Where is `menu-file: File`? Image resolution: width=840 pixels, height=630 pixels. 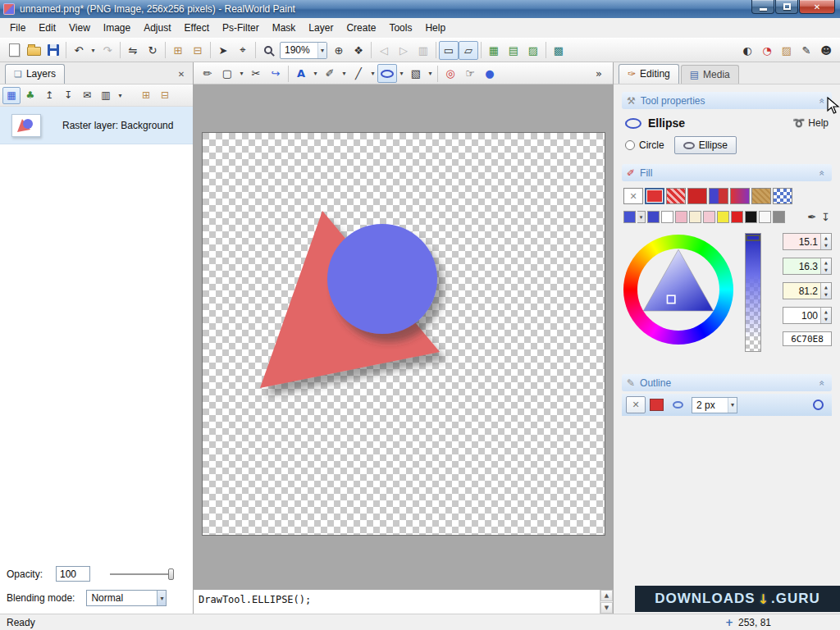 menu-file: File is located at coordinates (18, 28).